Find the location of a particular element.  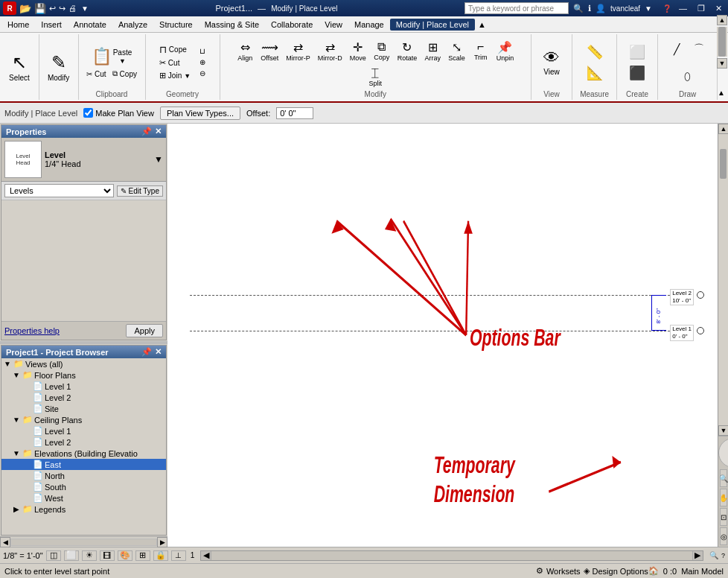

ribbon-toggle: ▲ is located at coordinates (482, 25).